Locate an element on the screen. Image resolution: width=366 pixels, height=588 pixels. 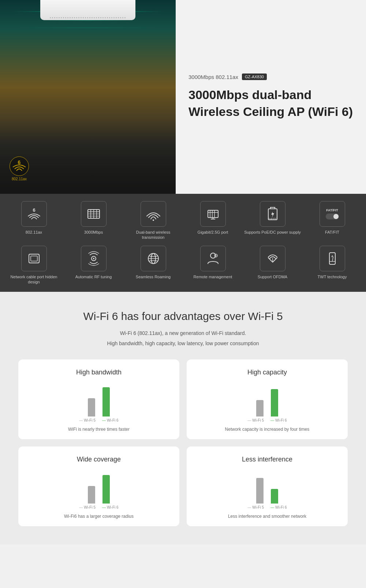
advantage-title-interference: Less interference is located at coordinates (267, 459).